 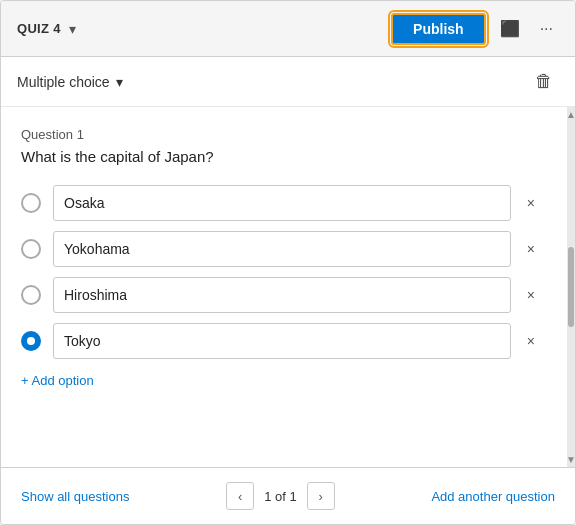 I want to click on scroll-down-icon: ▼, so click(x=570, y=460).